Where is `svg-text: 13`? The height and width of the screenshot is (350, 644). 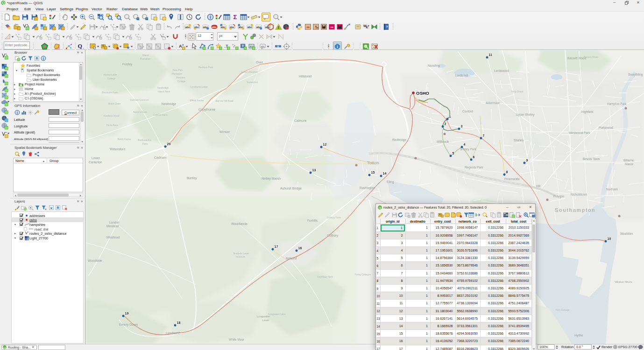 svg-text: 13 is located at coordinates (314, 170).